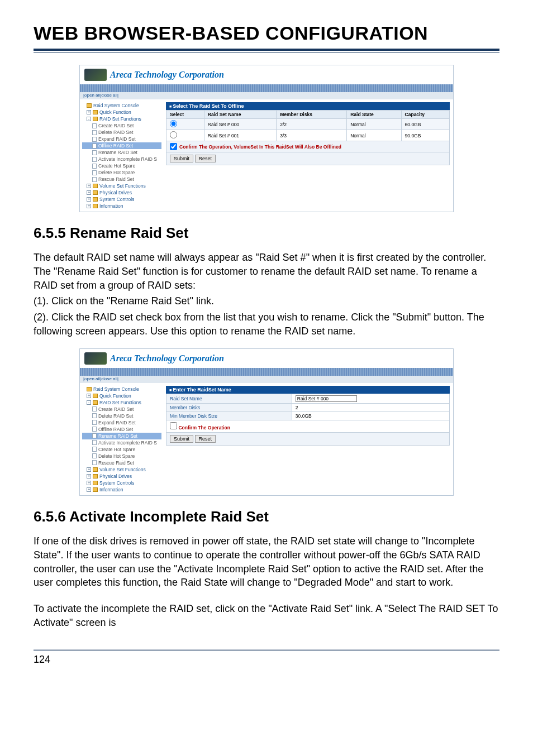 The width and height of the screenshot is (533, 756). I want to click on raidset-name-input, so click(326, 399).